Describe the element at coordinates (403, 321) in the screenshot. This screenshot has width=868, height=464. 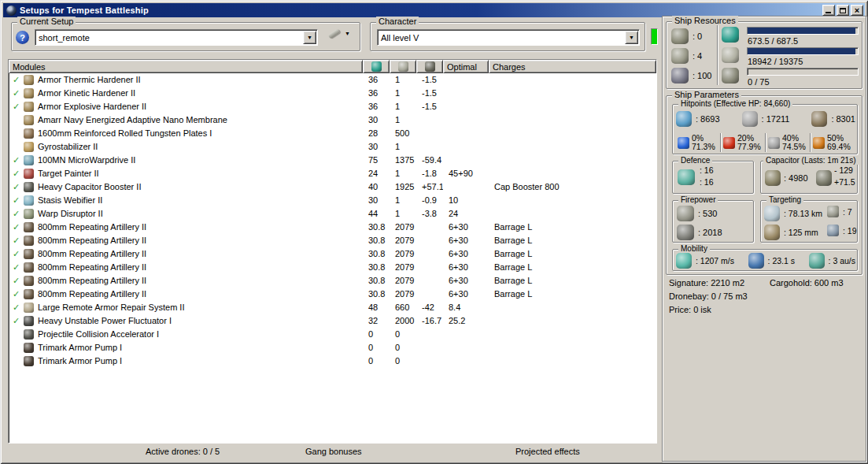
I see `powergrid-value: 2000` at that location.